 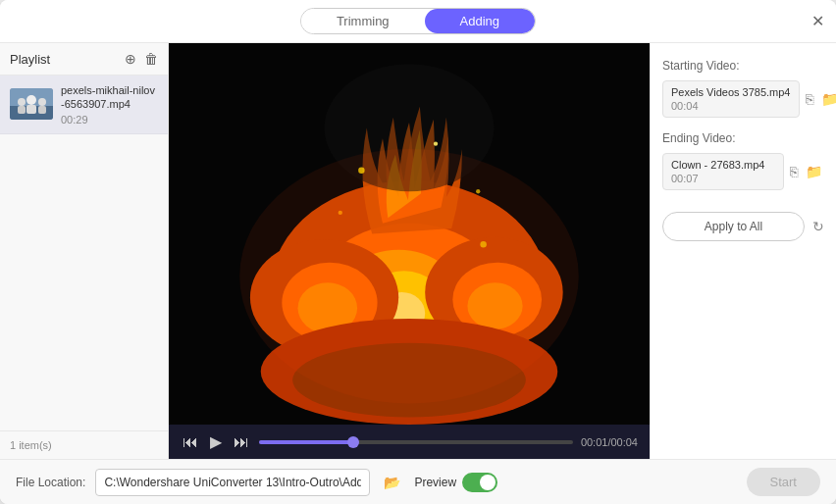 I want to click on tab-trimming: Trimming, so click(x=363, y=22).